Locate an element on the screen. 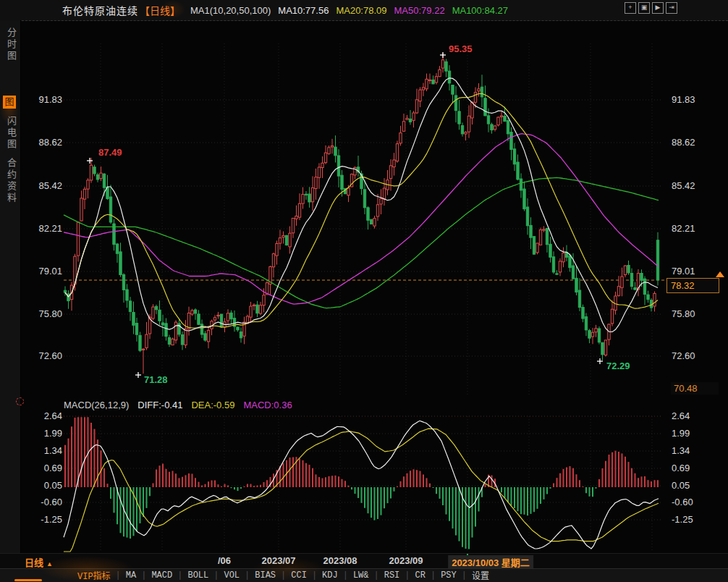 The height and width of the screenshot is (582, 728). macd-legend-item: DEA:-0.59 is located at coordinates (213, 405).